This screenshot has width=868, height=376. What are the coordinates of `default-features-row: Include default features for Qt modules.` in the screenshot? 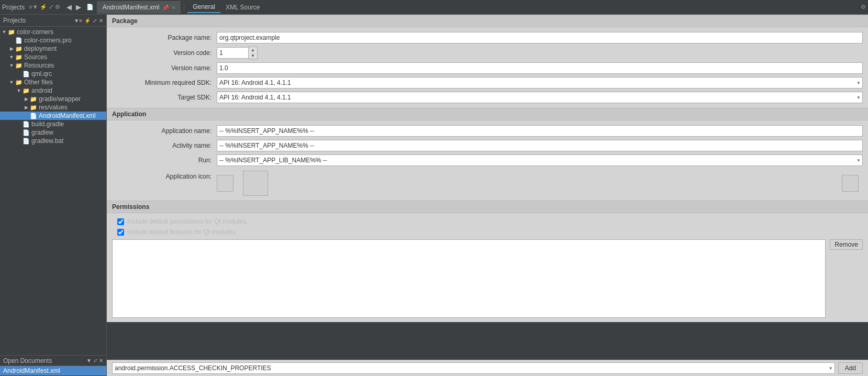 It's located at (487, 232).